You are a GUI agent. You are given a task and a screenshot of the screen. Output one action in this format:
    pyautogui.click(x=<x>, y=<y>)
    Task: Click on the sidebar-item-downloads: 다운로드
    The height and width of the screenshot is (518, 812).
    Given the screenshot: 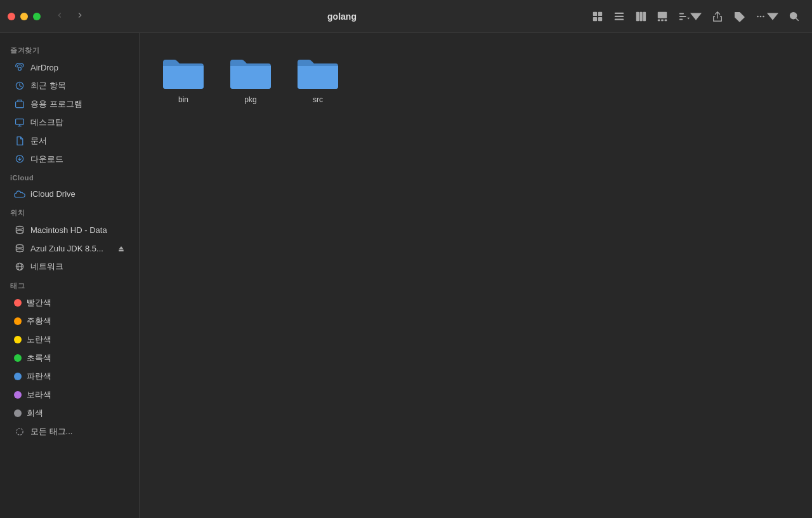 What is the action you would take?
    pyautogui.click(x=70, y=159)
    